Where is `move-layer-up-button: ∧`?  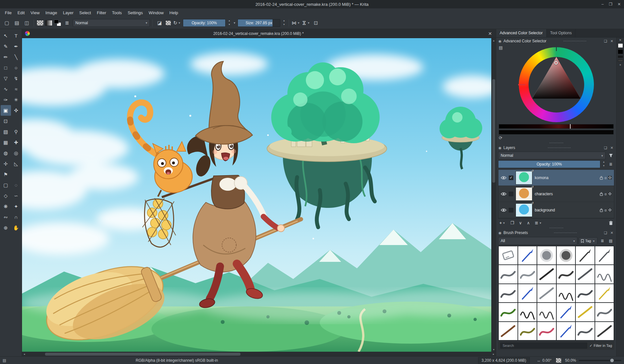
move-layer-up-button: ∧ is located at coordinates (529, 223).